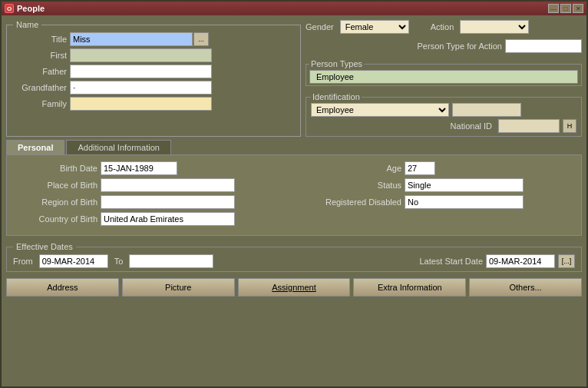  Describe the element at coordinates (40, 104) in the screenshot. I see `family-label: Family` at that location.